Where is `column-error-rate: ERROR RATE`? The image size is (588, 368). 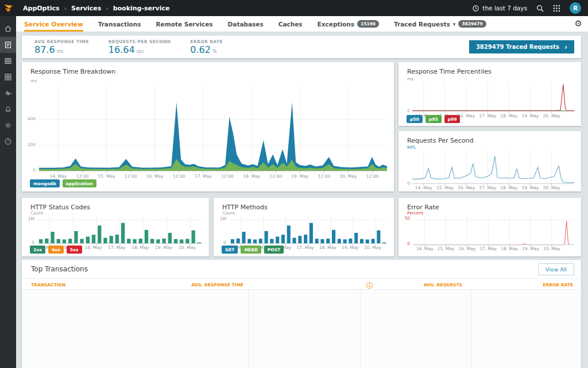
column-error-rate: ERROR RATE is located at coordinates (558, 285).